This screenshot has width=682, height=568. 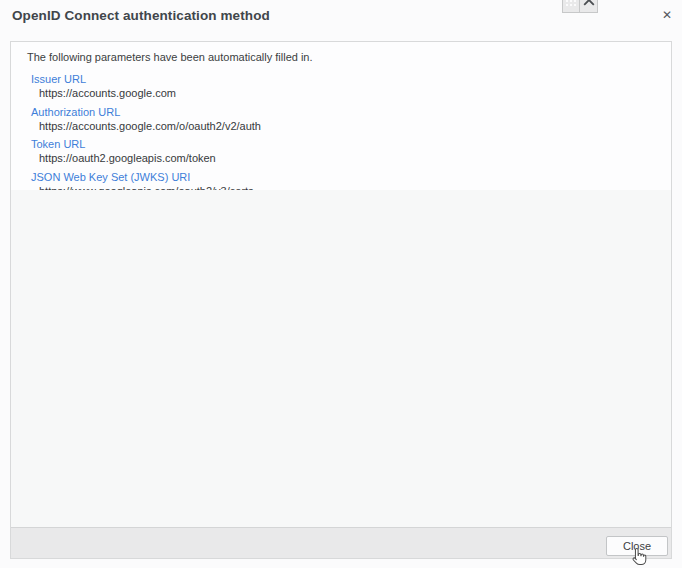 I want to click on parameter-label-authorization-url: Authorization URL, so click(x=76, y=113).